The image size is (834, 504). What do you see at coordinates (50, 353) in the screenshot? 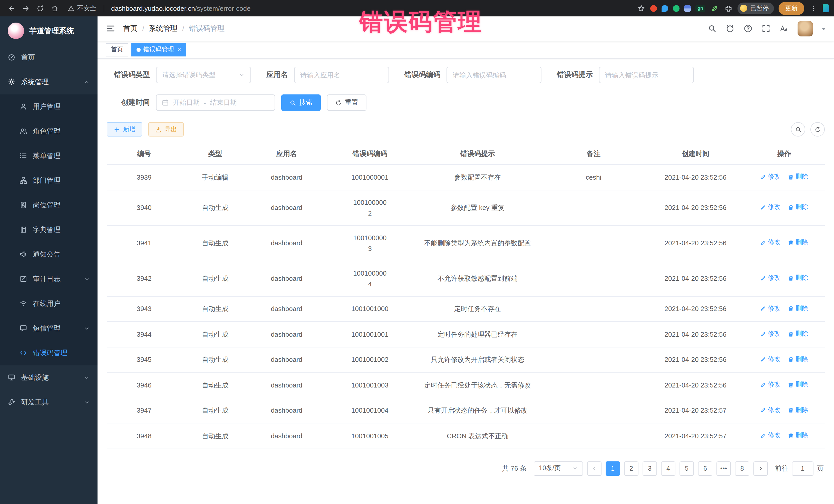
I see `sidebar-item-label: 错误码管理` at bounding box center [50, 353].